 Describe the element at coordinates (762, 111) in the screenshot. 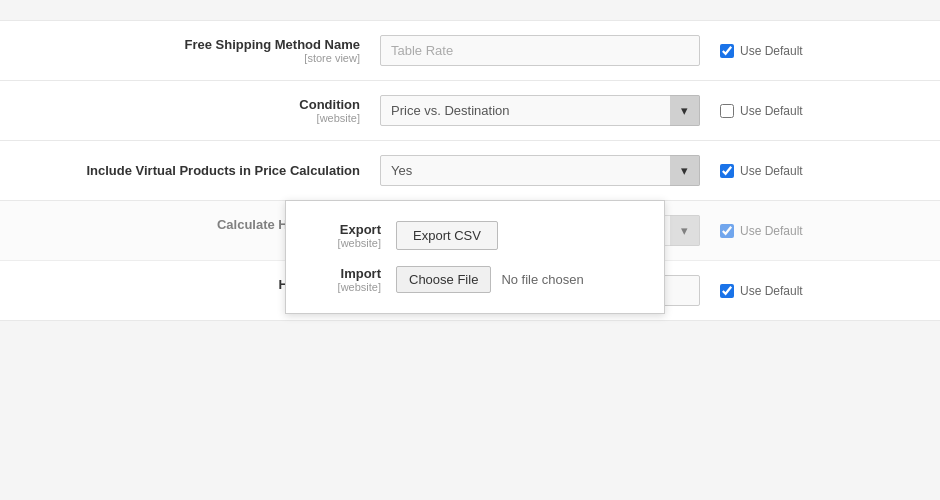

I see `use-default-condition: Use Default` at that location.